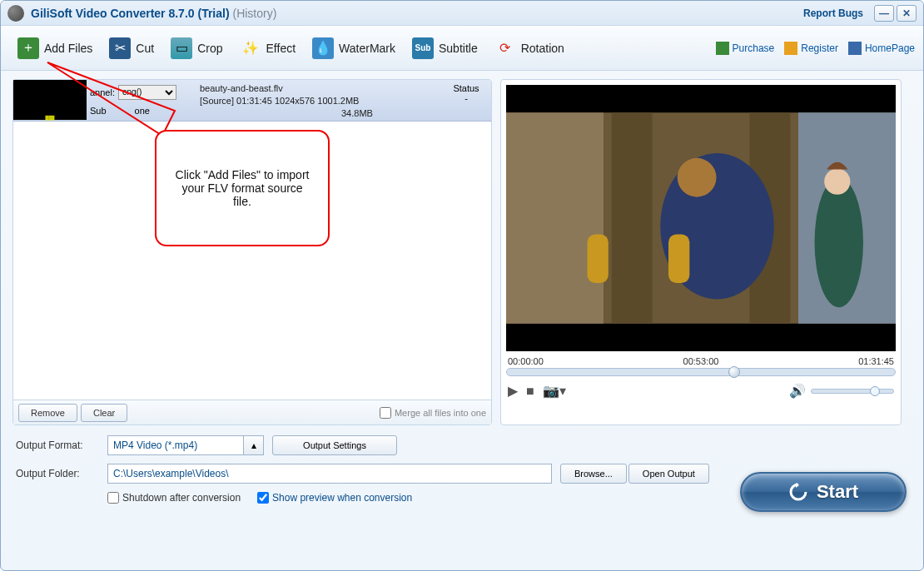  I want to click on purchase-label: Purchase, so click(754, 48).